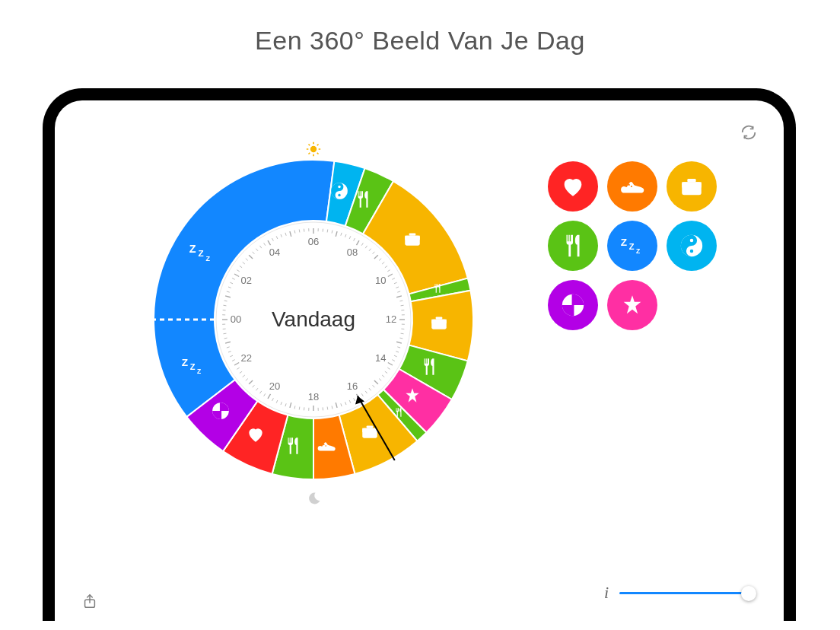 The width and height of the screenshot is (840, 630). What do you see at coordinates (606, 593) in the screenshot?
I see `info-icon: i` at bounding box center [606, 593].